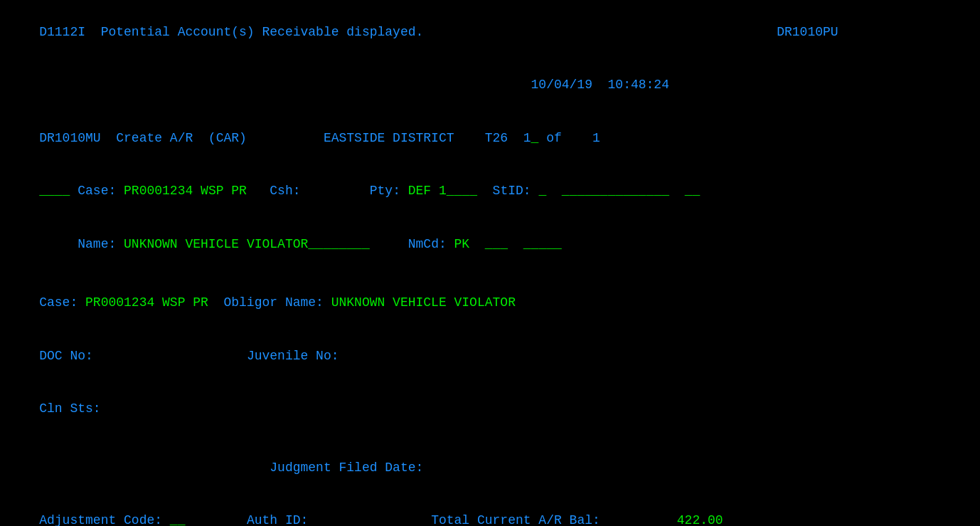  I want to click on stid-short: __, so click(693, 191).